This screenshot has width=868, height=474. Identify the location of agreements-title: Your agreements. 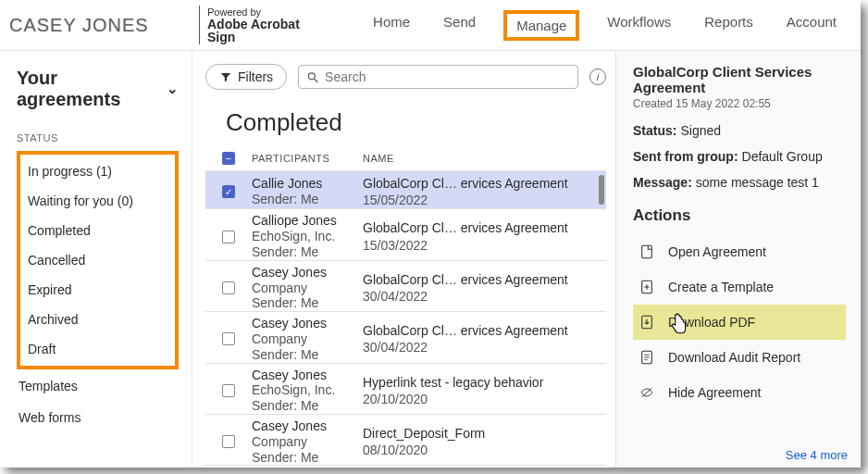
(85, 89).